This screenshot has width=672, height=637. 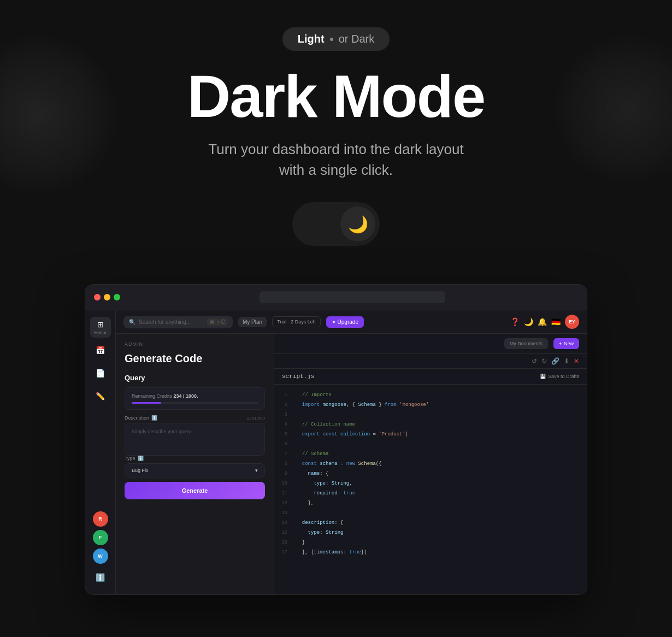 What do you see at coordinates (542, 322) in the screenshot?
I see `notification-icon: 🔔` at bounding box center [542, 322].